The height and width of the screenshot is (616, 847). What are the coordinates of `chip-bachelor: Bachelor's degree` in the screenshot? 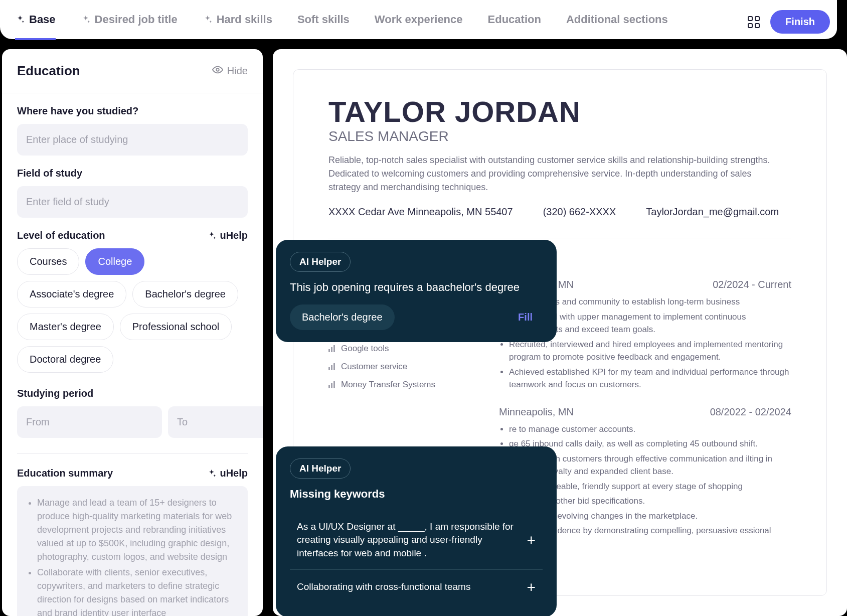 It's located at (186, 294).